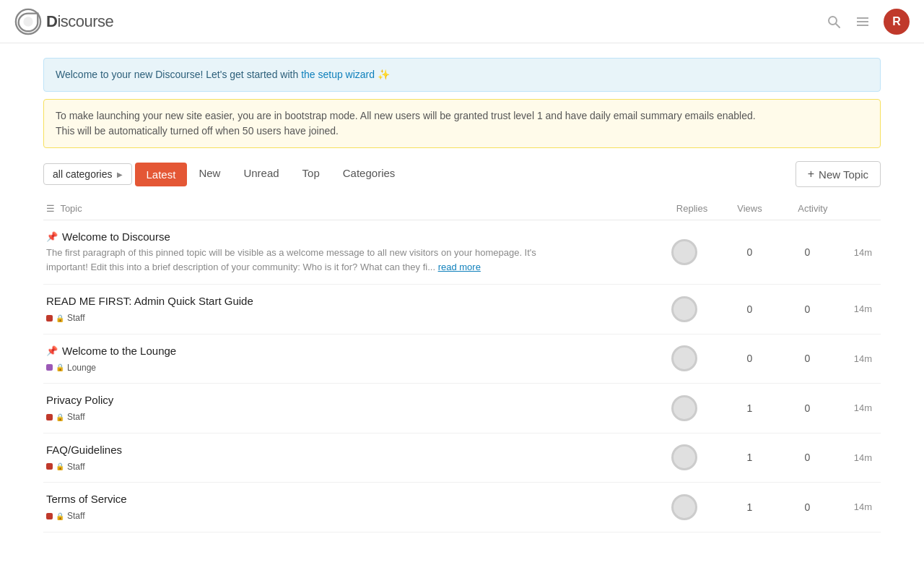 This screenshot has height=578, width=924. I want to click on chevron-icon: ▶, so click(120, 175).